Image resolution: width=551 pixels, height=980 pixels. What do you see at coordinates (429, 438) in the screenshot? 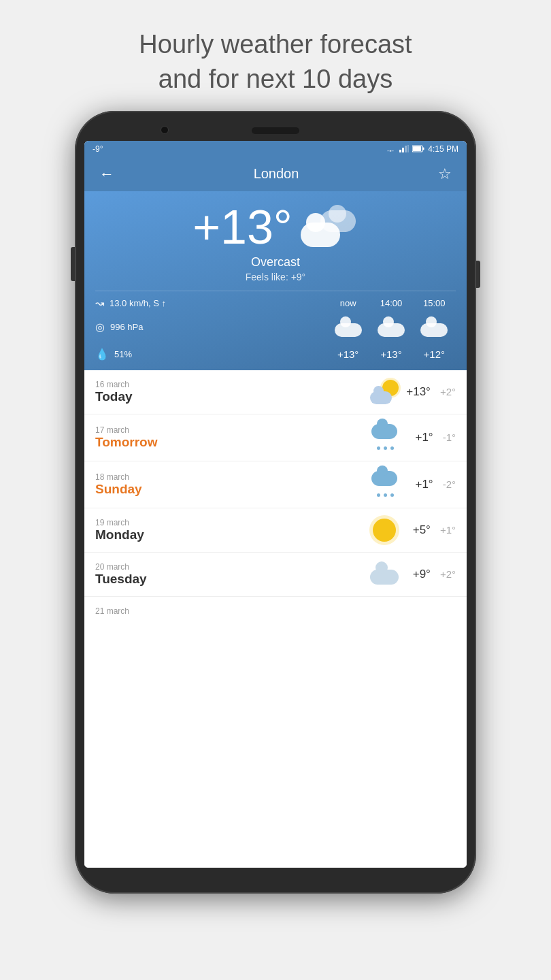
I see `forecast-temps-tomorrow: +1° -1°` at bounding box center [429, 438].